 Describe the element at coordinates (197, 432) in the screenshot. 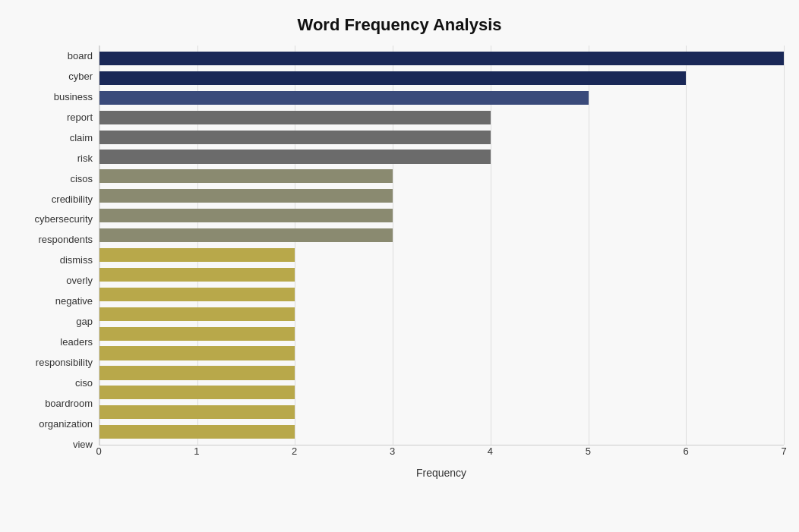

I see `bar-view` at that location.